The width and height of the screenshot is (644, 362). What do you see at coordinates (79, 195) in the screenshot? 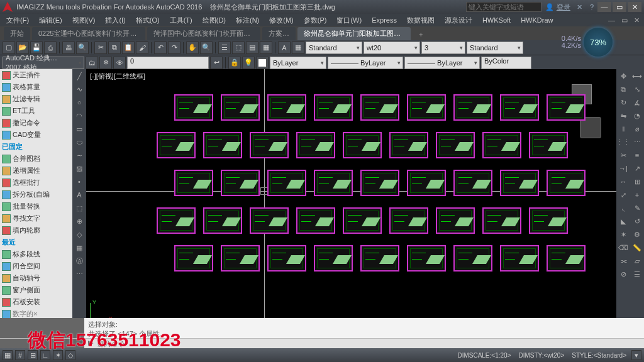
I see `text-icon: A` at bounding box center [79, 195].